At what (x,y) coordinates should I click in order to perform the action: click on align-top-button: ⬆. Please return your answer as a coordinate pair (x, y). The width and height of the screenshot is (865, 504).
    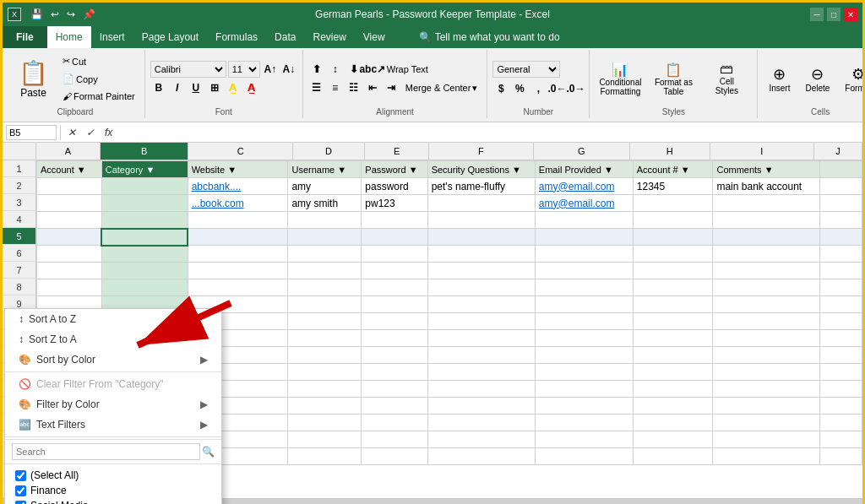
    Looking at the image, I should click on (317, 69).